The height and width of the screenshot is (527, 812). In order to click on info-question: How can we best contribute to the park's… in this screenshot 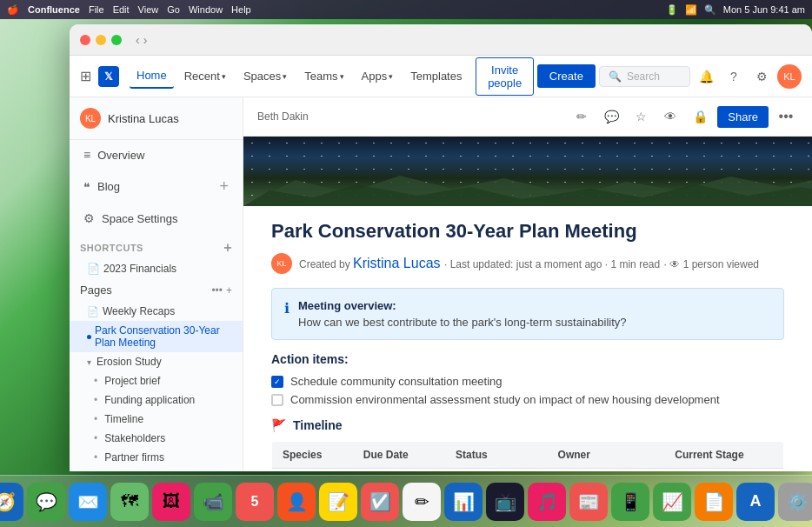, I will do `click(463, 322)`.